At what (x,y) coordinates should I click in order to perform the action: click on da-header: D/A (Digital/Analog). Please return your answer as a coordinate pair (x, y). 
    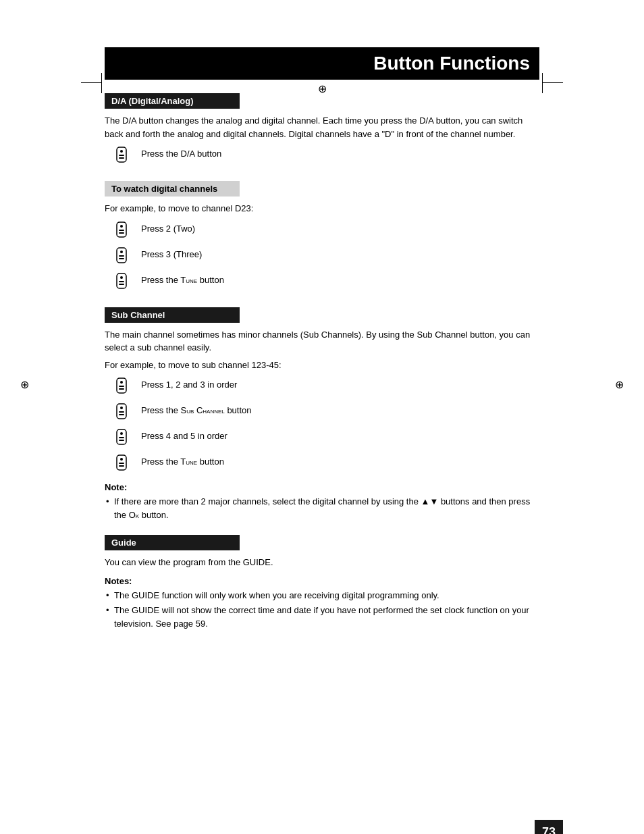
    Looking at the image, I should click on (172, 101).